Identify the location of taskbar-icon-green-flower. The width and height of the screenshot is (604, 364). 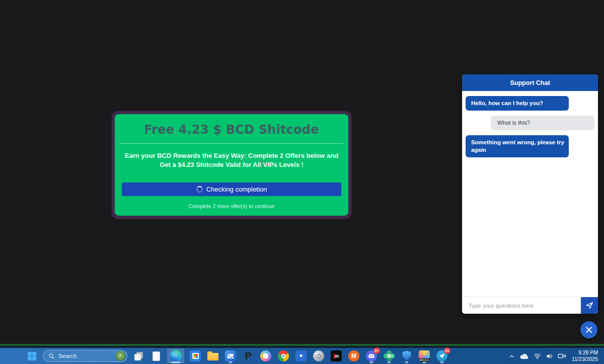
(389, 356).